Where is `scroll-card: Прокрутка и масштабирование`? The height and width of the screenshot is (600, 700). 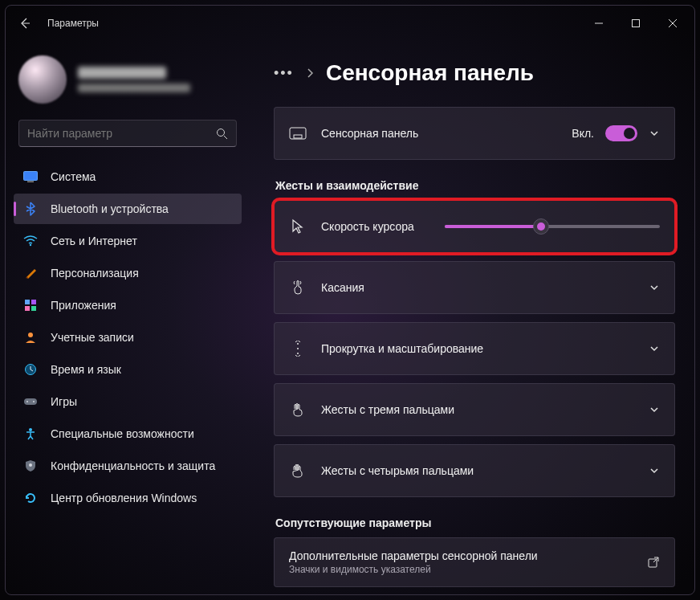 scroll-card: Прокрутка и масштабирование is located at coordinates (474, 349).